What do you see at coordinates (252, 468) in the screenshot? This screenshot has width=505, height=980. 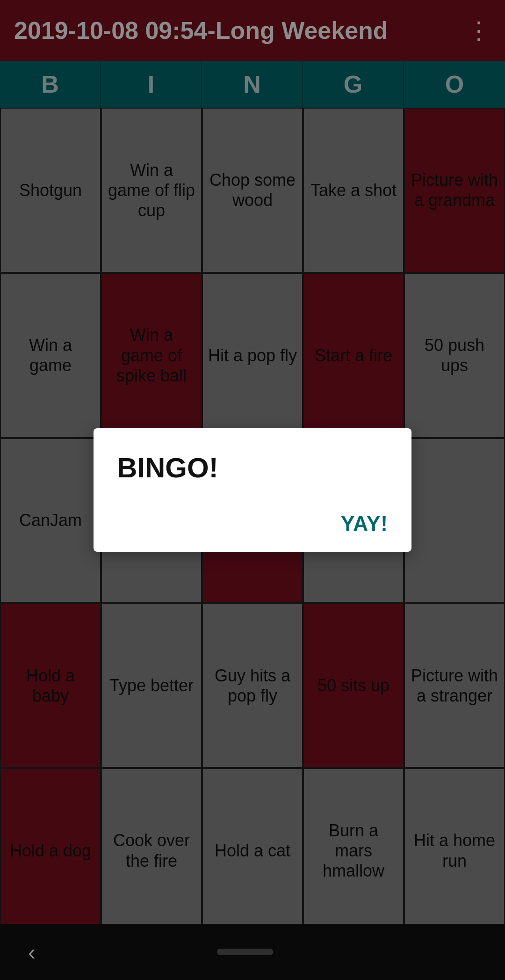 I see `dialog-title: BINGO!` at bounding box center [252, 468].